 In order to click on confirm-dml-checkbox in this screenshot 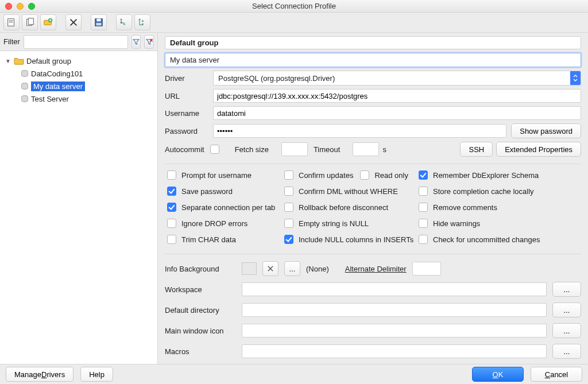, I will do `click(289, 191)`.